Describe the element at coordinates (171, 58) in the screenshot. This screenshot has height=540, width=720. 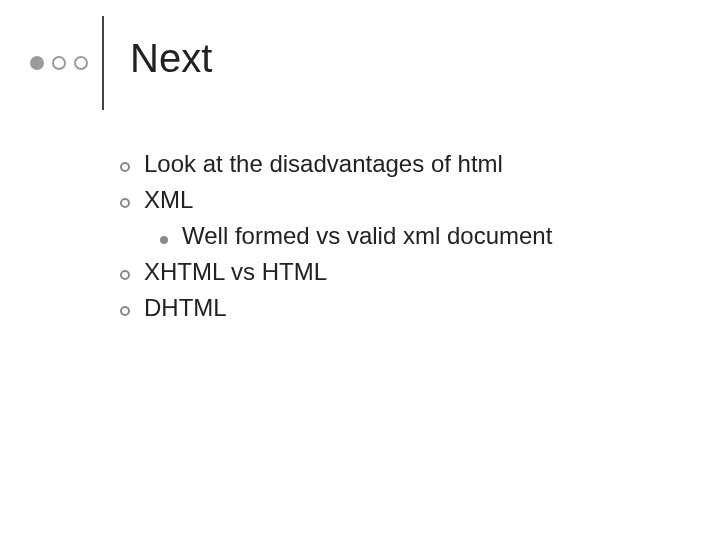
I see `slide-title: Next` at that location.